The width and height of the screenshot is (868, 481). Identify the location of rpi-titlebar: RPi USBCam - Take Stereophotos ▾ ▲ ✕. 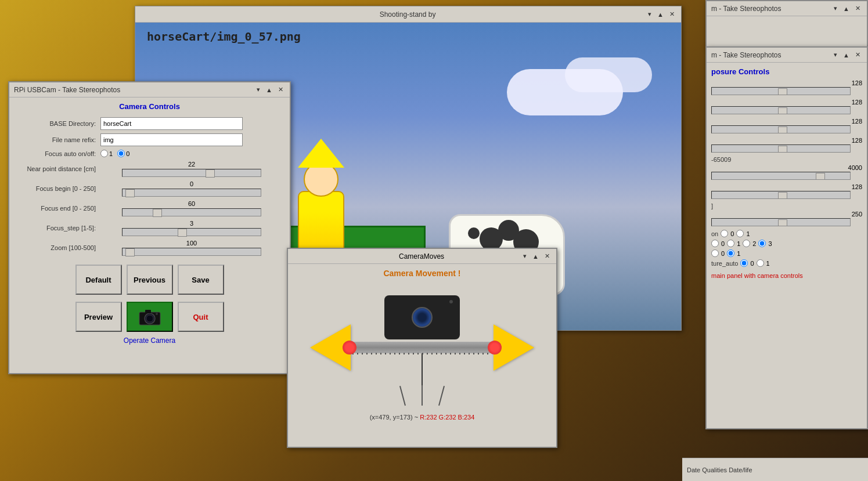
(150, 90).